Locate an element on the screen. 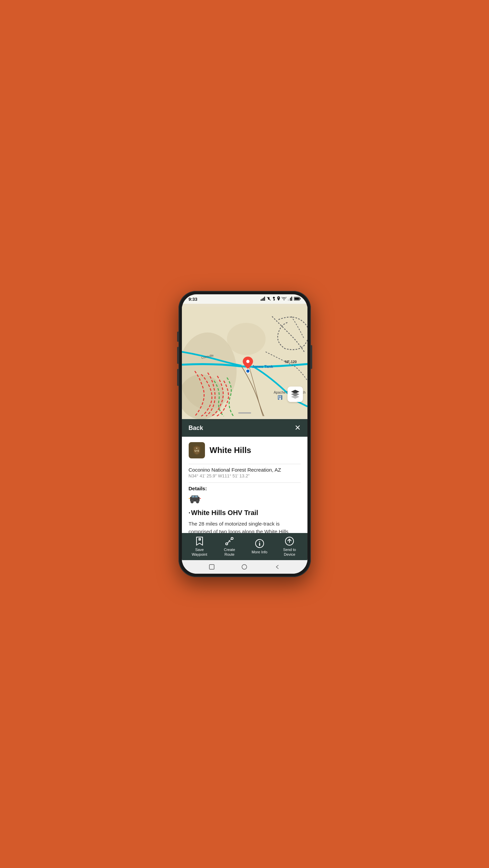  volume-down-button is located at coordinates (178, 377).